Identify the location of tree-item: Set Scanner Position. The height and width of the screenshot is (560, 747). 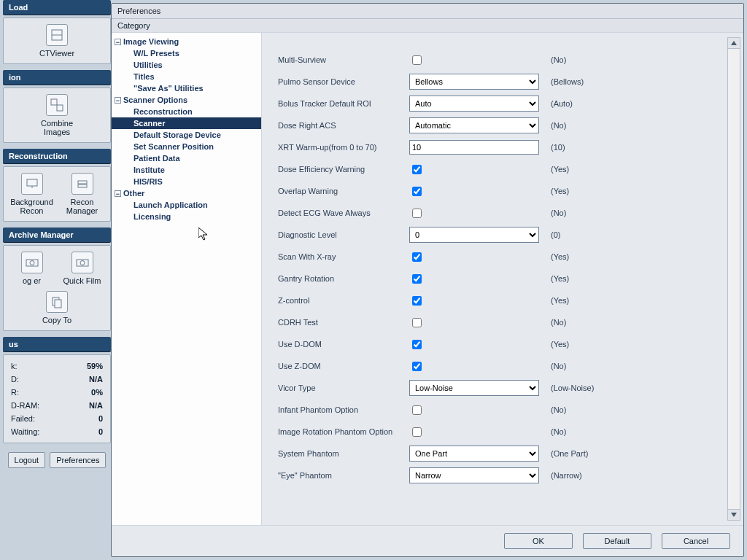
(187, 147).